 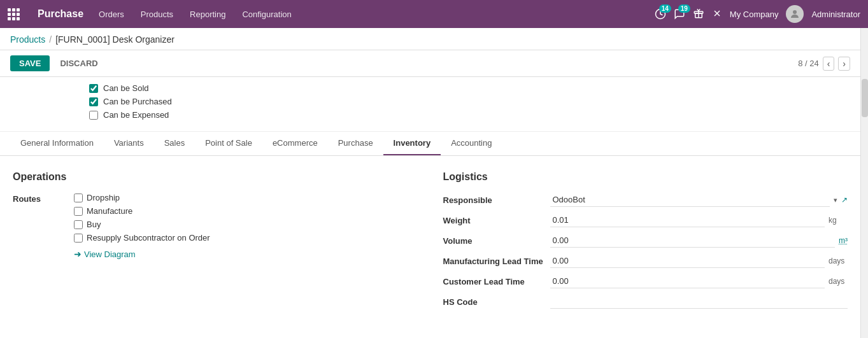 I want to click on responsible-label: Responsible, so click(x=494, y=200).